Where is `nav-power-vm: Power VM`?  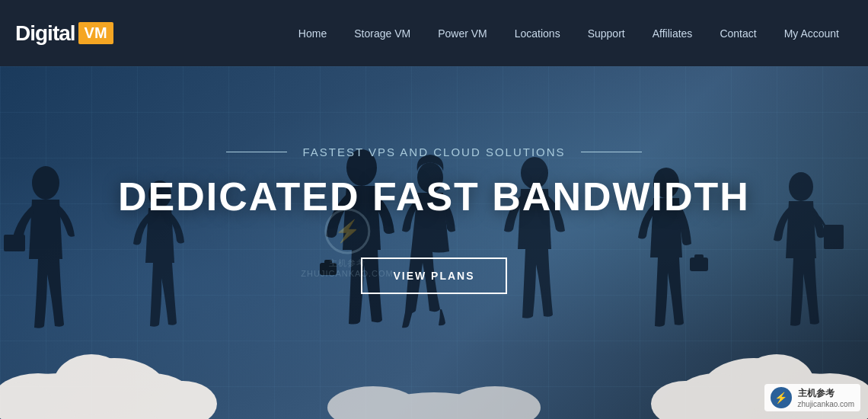 nav-power-vm: Power VM is located at coordinates (463, 34).